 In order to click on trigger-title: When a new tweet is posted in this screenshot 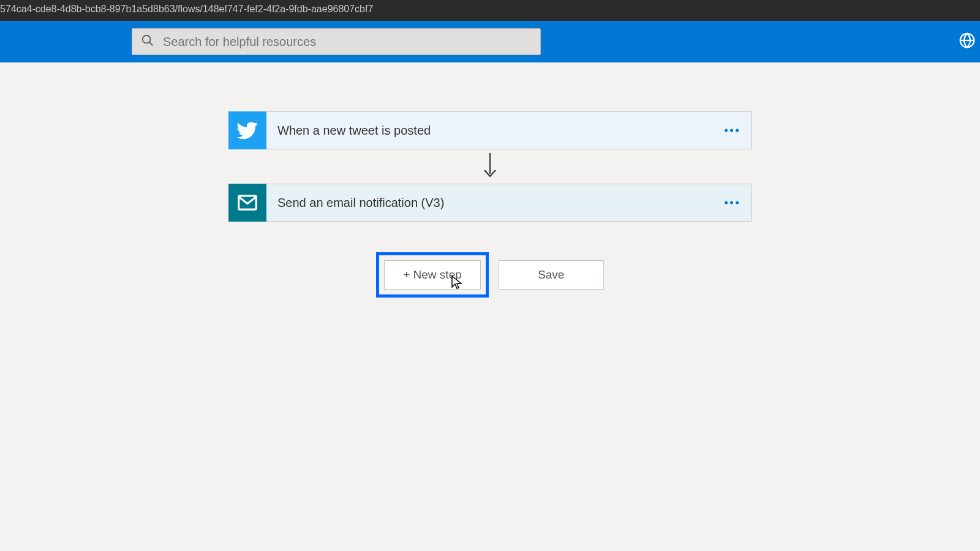, I will do `click(354, 131)`.